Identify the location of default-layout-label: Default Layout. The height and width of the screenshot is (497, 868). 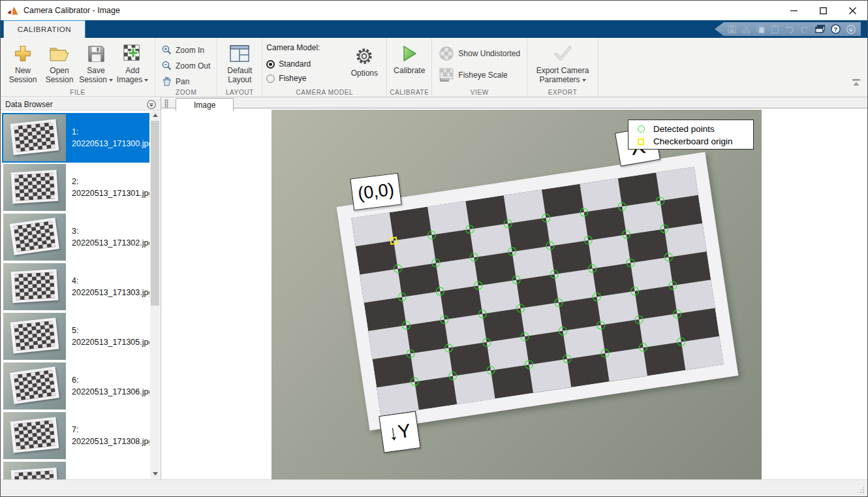
(240, 75).